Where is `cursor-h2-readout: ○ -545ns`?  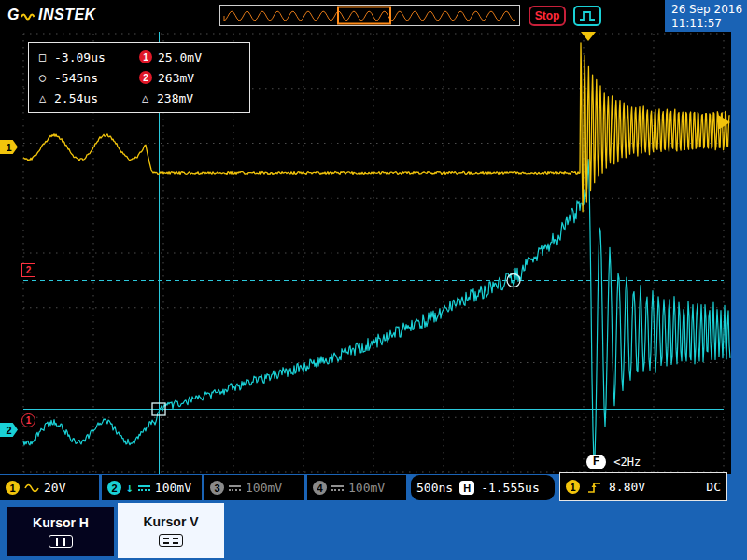 cursor-h2-readout: ○ -545ns is located at coordinates (88, 77).